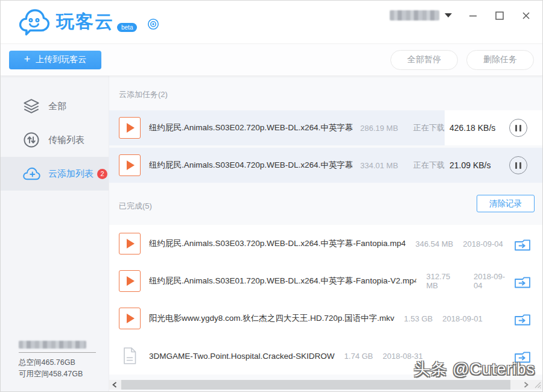  Describe the element at coordinates (326, 281) in the screenshot. I see `completed-row: 纽约屁民.Animals.S03E01.720p.WEB-DL.x264.中英字…` at that location.